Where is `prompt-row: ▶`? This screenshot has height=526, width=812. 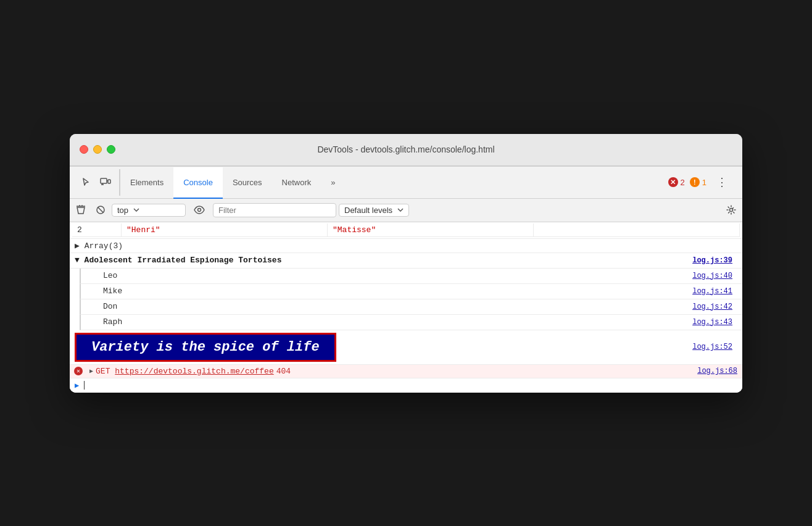 prompt-row: ▶ is located at coordinates (406, 385).